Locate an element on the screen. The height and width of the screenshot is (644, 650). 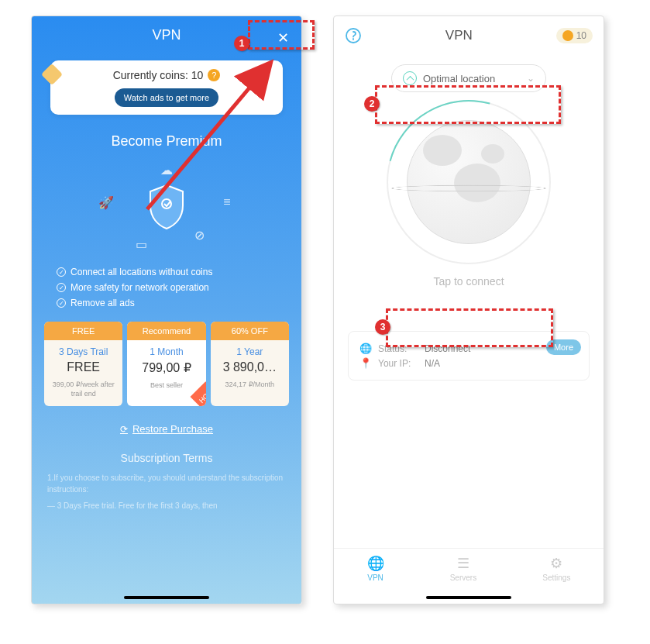
terms-text: — 3 Days Free trial. Free for the first … is located at coordinates (167, 505).